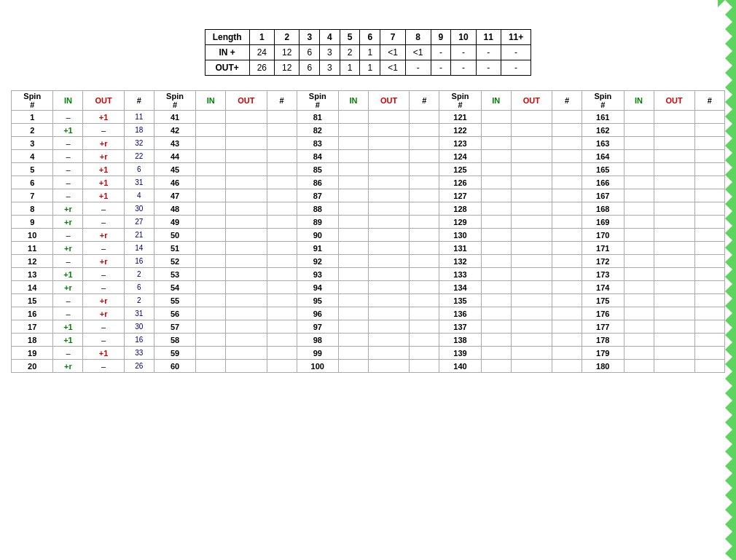 The width and height of the screenshot is (736, 560). I want to click on table-row: 6–+1314686126166, so click(369, 183).